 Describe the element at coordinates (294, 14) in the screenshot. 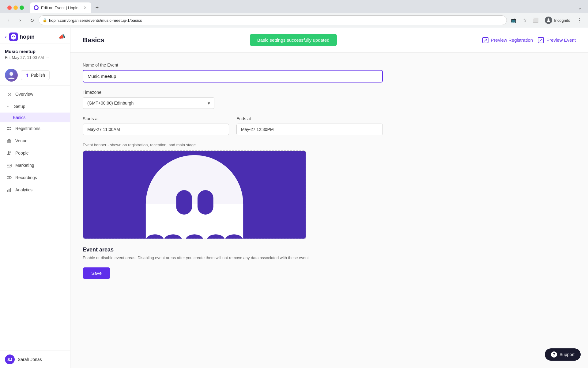

I see `browser-chrome: Edit an Event | Hopin ✕ + ⌄ ‹ › ↻ 🔒 hopi…` at that location.